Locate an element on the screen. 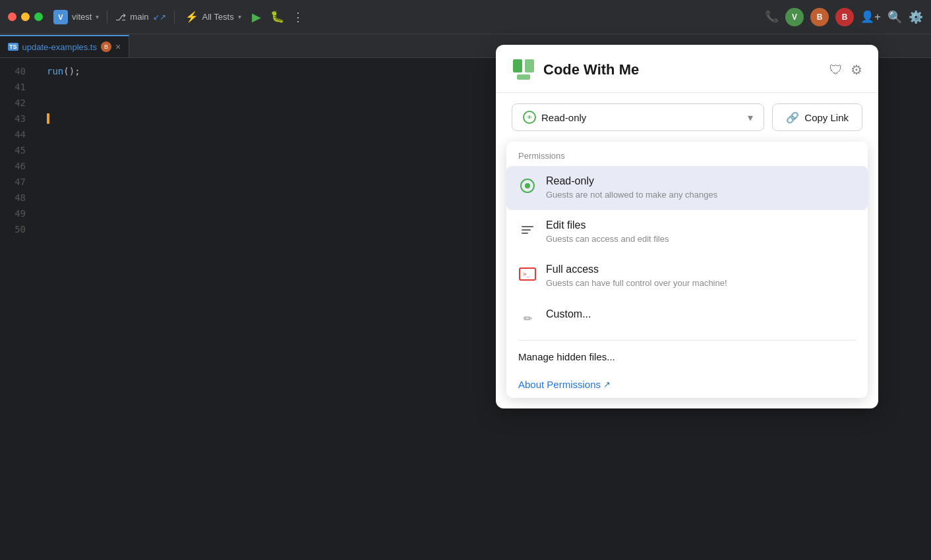 Image resolution: width=931 pixels, height=560 pixels. more-options-btn: ⋮ is located at coordinates (298, 17).